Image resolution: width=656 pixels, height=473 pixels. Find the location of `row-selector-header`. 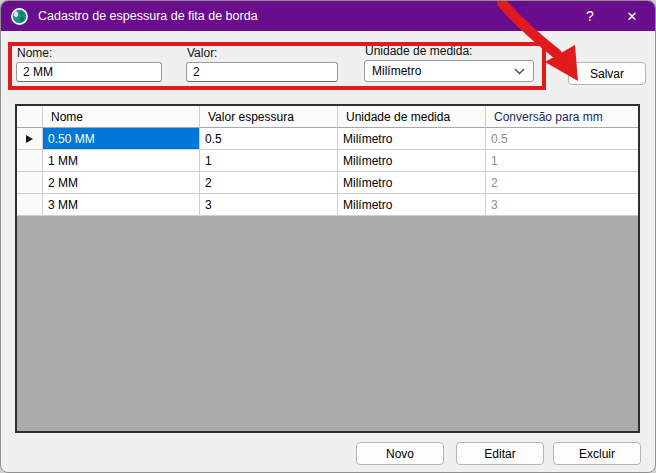

row-selector-header is located at coordinates (30, 117).